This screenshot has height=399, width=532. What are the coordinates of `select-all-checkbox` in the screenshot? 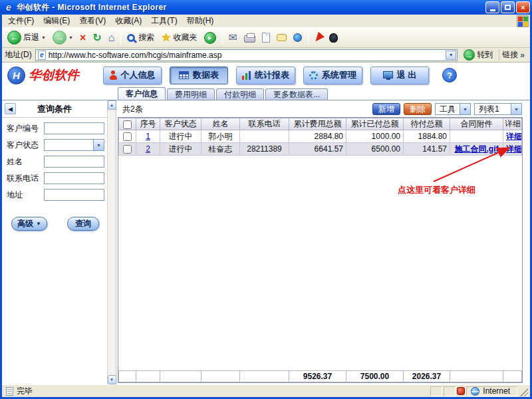 It's located at (128, 125).